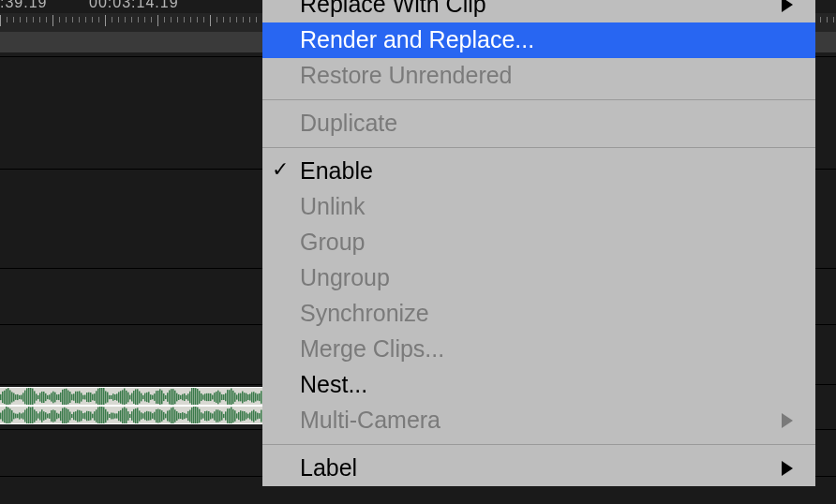  Describe the element at coordinates (372, 348) in the screenshot. I see `menu-item-label: Merge Clips...` at that location.